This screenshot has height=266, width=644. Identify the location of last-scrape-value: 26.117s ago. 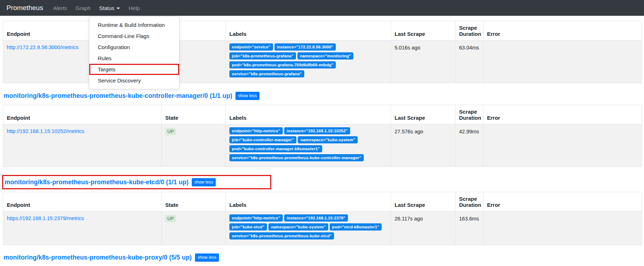
(423, 228).